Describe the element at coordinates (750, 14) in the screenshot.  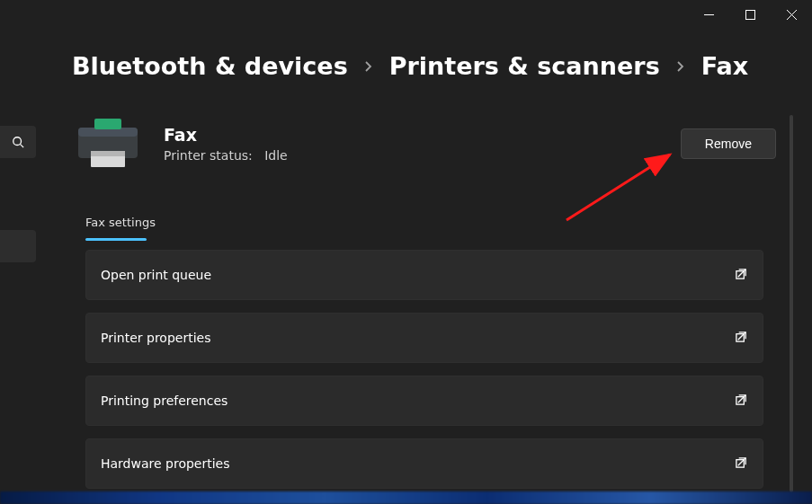
I see `maximize-button` at that location.